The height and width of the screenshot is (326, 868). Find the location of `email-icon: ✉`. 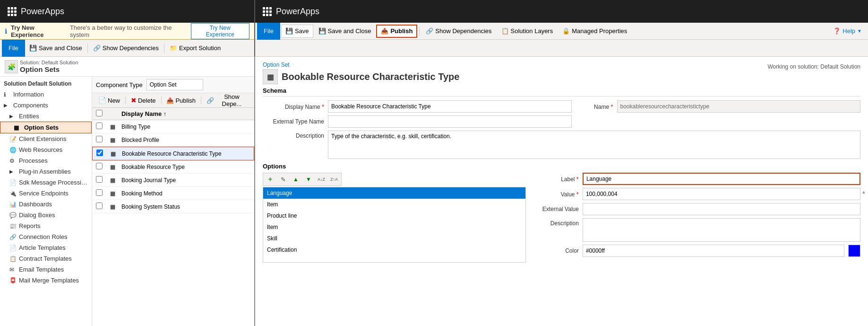

email-icon: ✉ is located at coordinates (13, 270).